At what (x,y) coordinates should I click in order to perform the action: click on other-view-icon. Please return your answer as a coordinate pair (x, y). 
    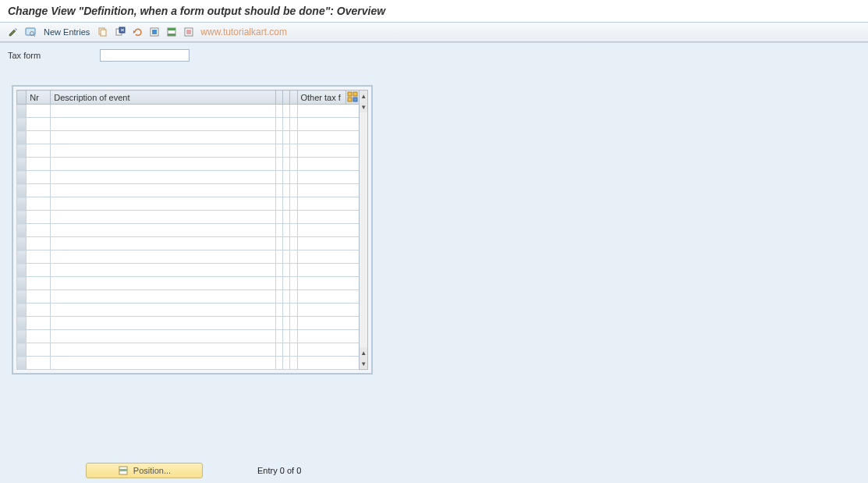
    Looking at the image, I should click on (30, 32).